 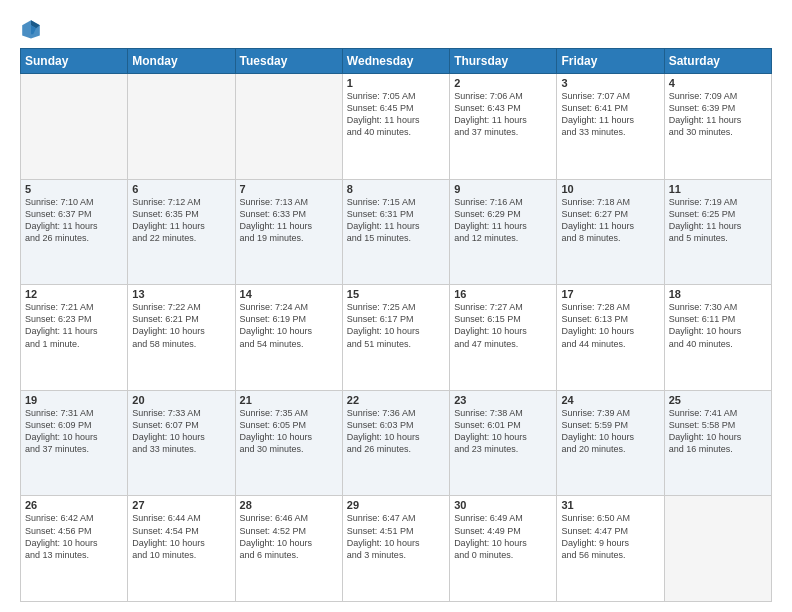 What do you see at coordinates (181, 294) in the screenshot?
I see `day-number: 13` at bounding box center [181, 294].